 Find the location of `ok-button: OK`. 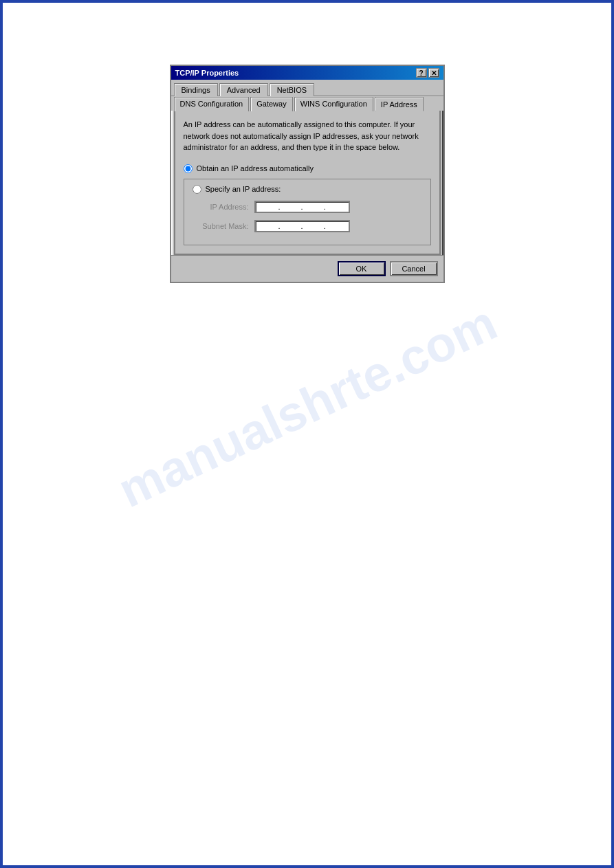

ok-button: OK is located at coordinates (362, 269).